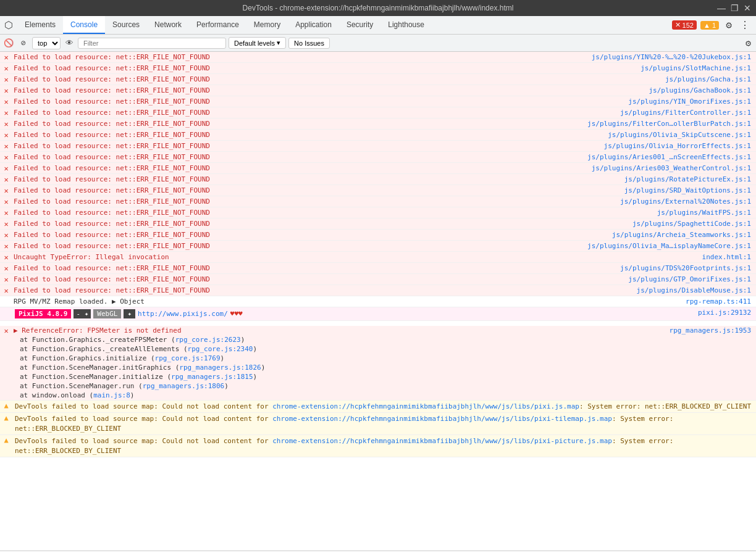  I want to click on error-source: js/plugins/GachaBook.js:1, so click(694, 90).